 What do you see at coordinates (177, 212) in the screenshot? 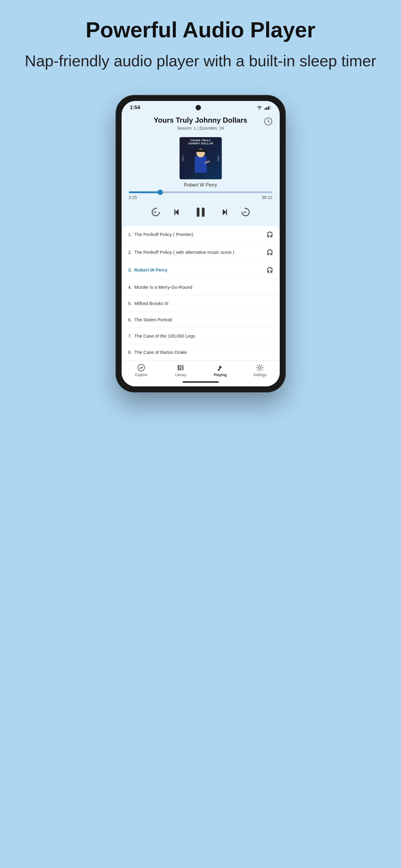
I see `skip-previous-button` at bounding box center [177, 212].